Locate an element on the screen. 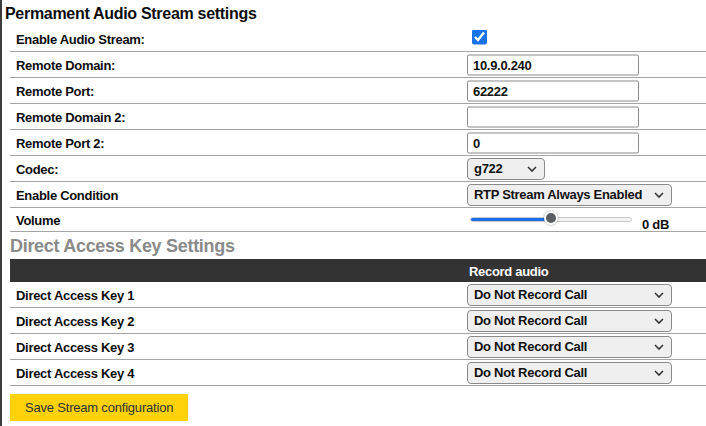 Image resolution: width=706 pixels, height=426 pixels. direct-access-key-1-label: Direct Access Key 1 is located at coordinates (75, 294).